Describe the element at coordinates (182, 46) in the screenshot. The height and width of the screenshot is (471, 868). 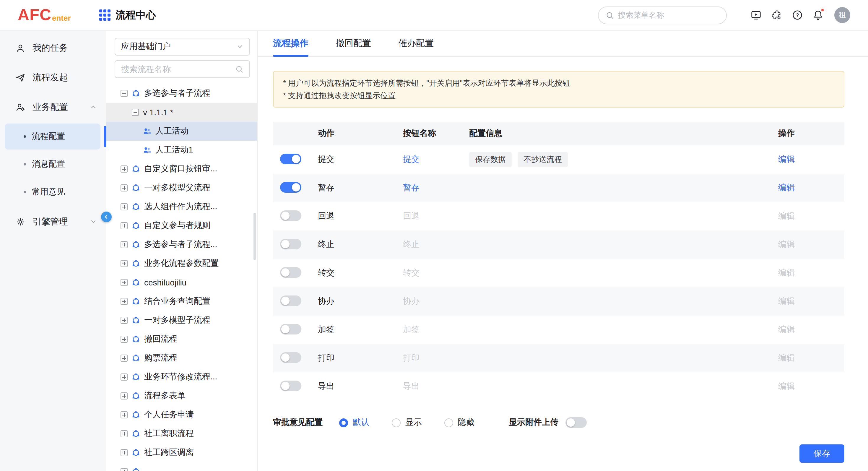
I see `app-select: 应用基础门户` at that location.